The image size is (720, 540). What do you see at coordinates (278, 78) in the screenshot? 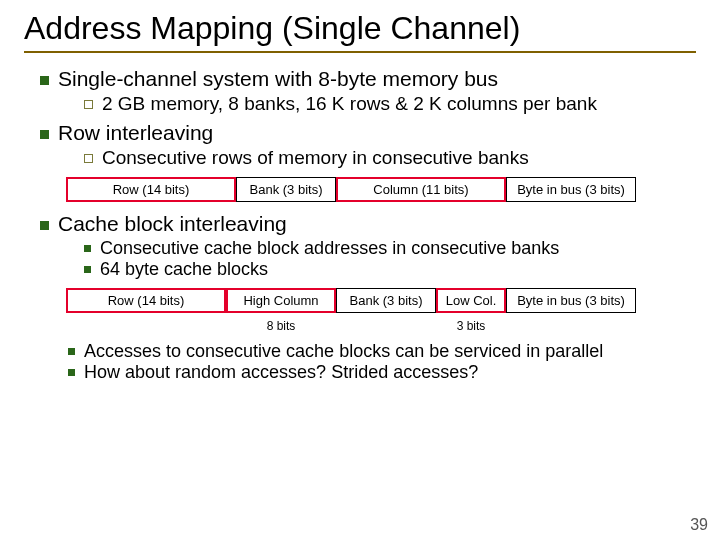
I see `bullet-1-text: Single-channel system with 8-byte memory…` at bounding box center [278, 78].